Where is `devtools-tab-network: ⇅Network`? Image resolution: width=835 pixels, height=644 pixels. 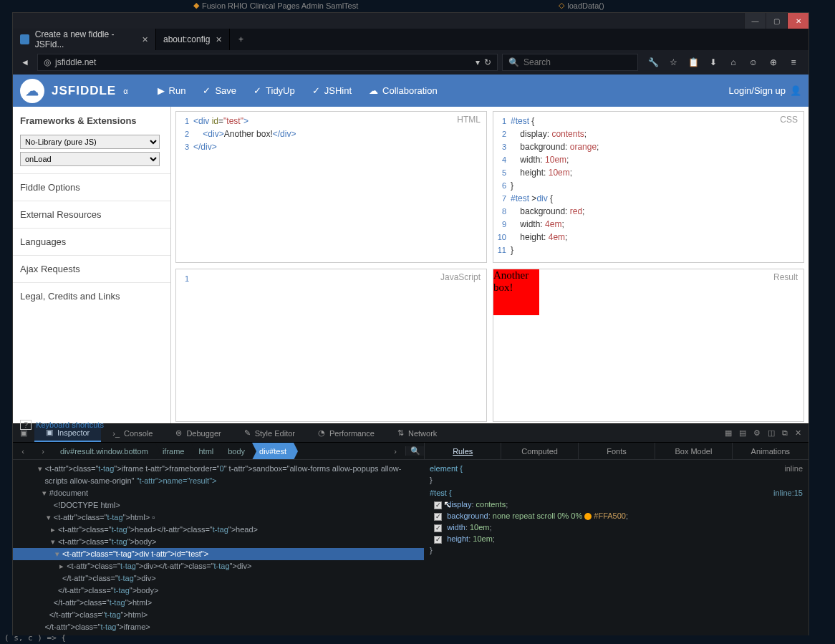 devtools-tab-network: ⇅Network is located at coordinates (417, 433).